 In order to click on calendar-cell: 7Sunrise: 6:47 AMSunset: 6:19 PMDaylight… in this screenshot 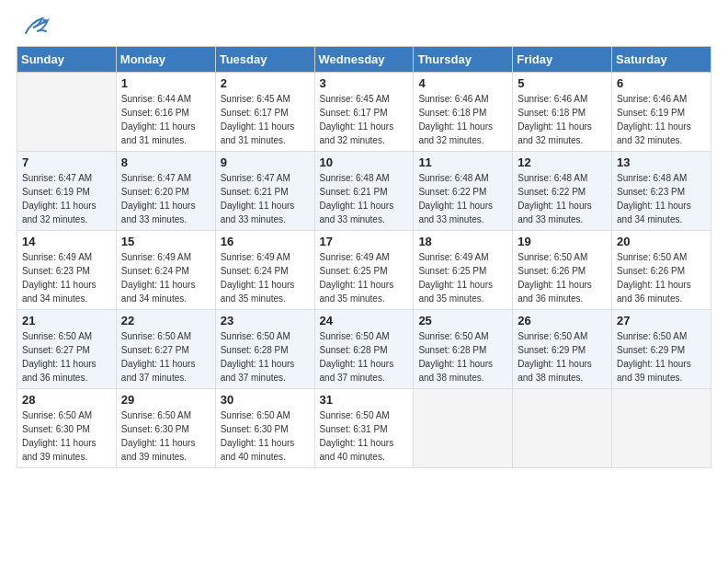, I will do `click(67, 191)`.